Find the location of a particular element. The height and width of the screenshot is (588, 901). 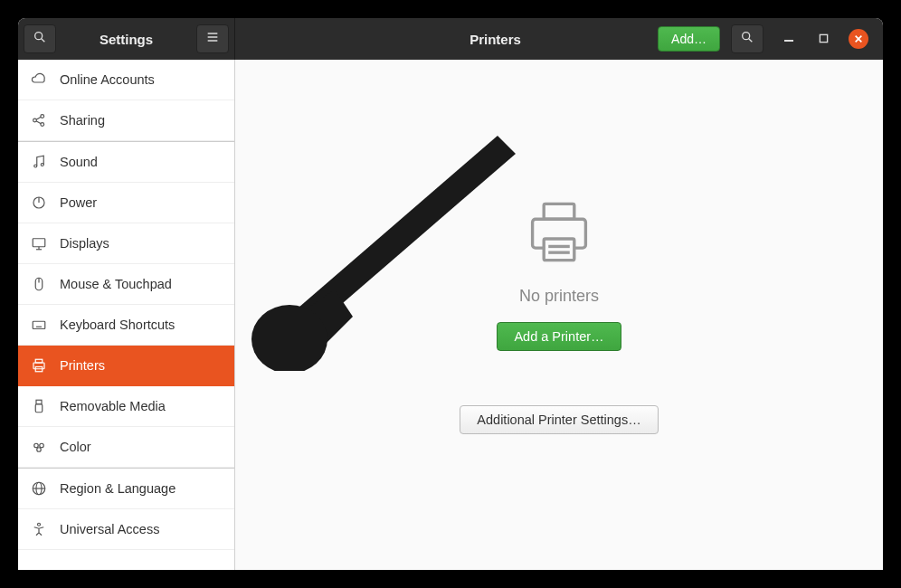

window-controls is located at coordinates (824, 39).